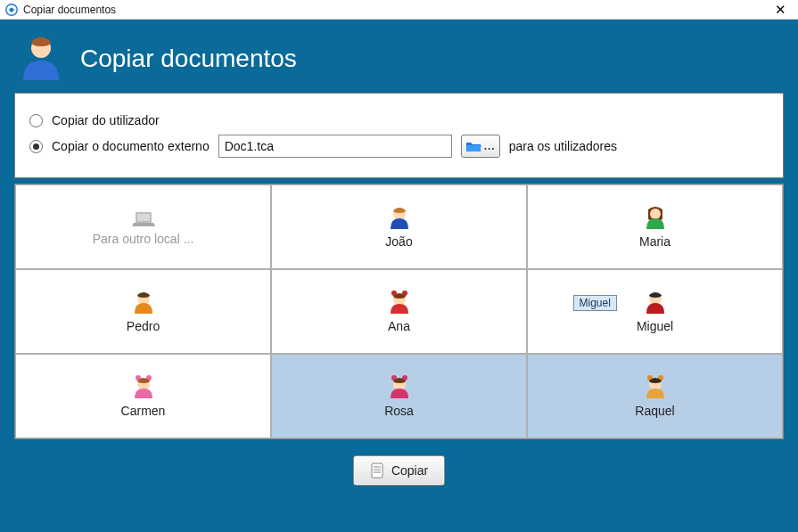 This screenshot has width=798, height=532. I want to click on option-copy-from-user: Copiar do utilizador, so click(399, 120).